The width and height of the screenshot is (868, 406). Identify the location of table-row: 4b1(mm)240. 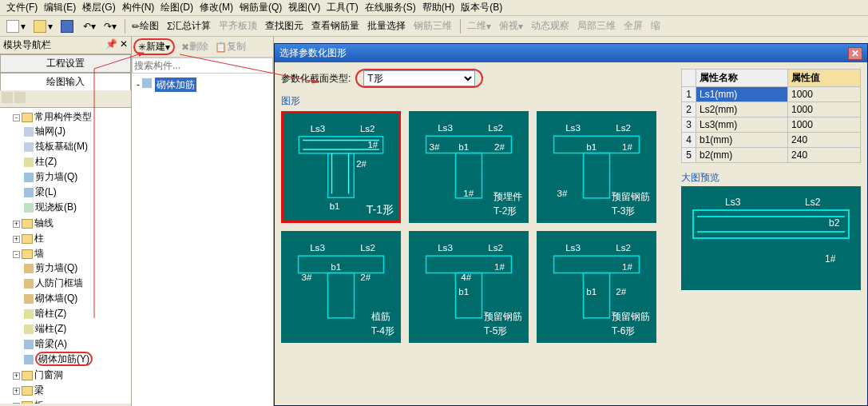
(771, 141).